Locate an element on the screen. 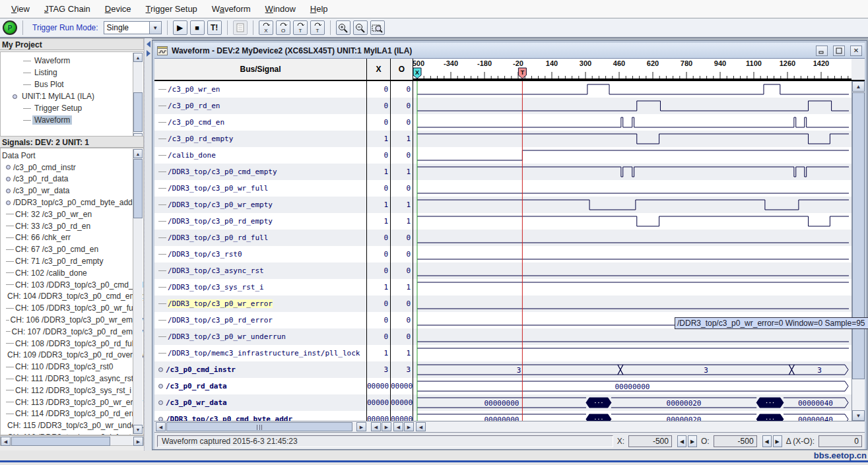 Image resolution: width=868 pixels, height=465 pixels. sidebar-item-unit-1-myila1-ila-: UNIT:1 MyILA1 (ILA) is located at coordinates (78, 96).